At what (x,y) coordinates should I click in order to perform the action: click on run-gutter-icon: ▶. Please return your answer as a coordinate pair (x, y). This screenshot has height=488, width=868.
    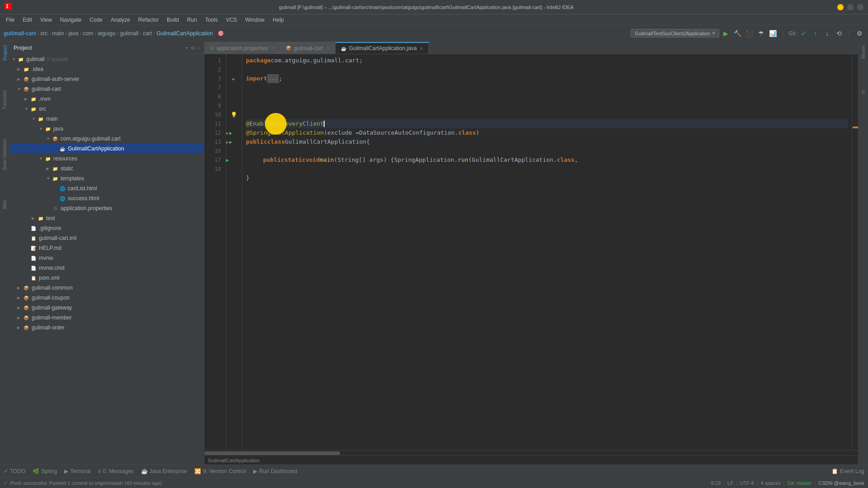
    Looking at the image, I should click on (231, 133).